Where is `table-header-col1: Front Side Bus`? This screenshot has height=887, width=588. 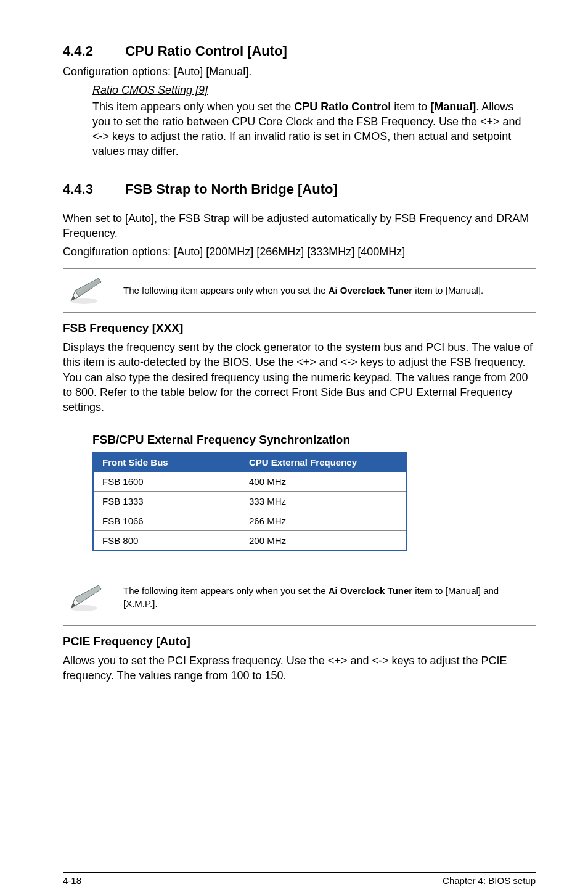 table-header-col1: Front Side Bus is located at coordinates (166, 462).